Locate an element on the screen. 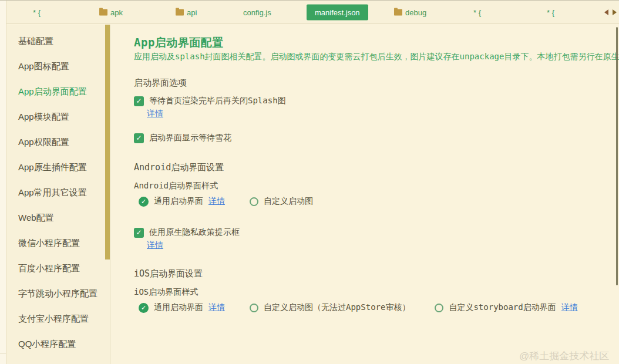  android-common-splash-radio: ✓ is located at coordinates (143, 202).